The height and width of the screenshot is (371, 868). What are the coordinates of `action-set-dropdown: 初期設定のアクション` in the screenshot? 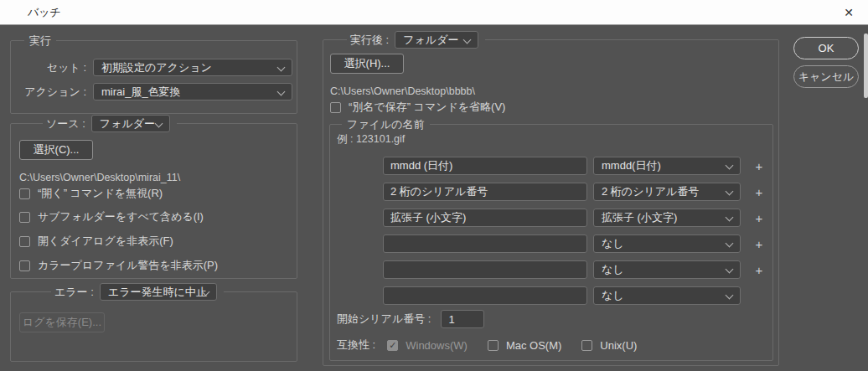 It's located at (193, 67).